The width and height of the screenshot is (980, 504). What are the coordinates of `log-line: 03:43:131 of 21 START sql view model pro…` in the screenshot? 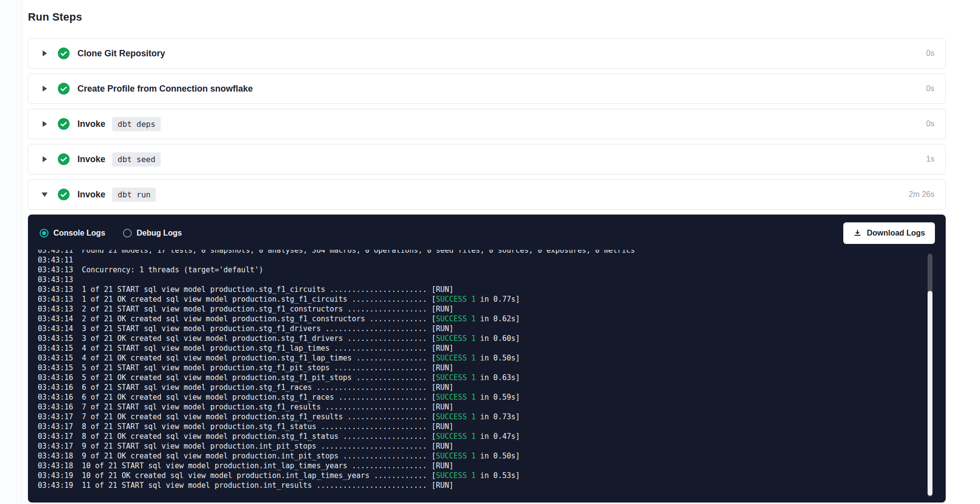 It's located at (463, 289).